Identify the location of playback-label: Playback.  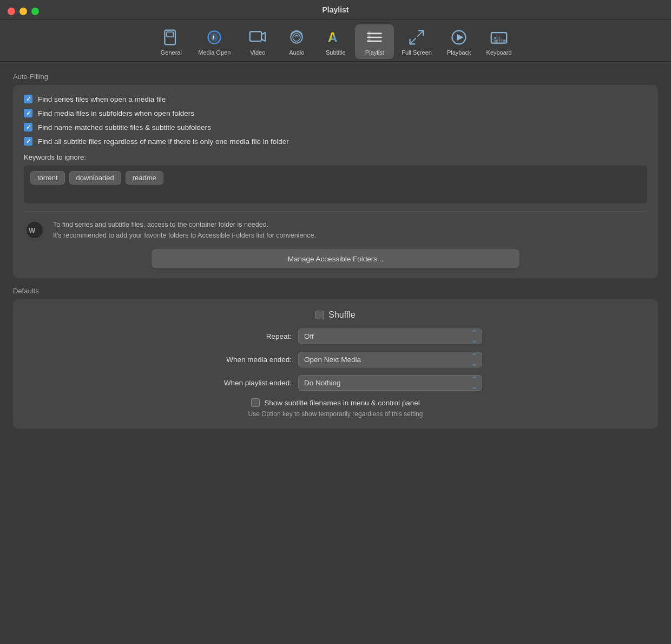
(459, 52).